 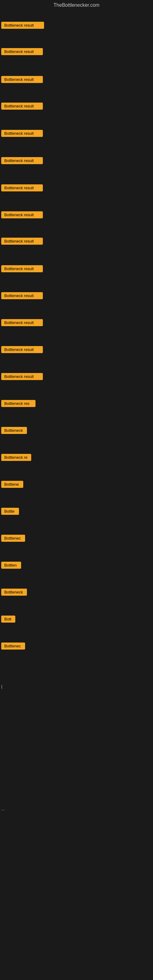 I want to click on bottleneck-badge-17: Bottleneck re, so click(x=16, y=457).